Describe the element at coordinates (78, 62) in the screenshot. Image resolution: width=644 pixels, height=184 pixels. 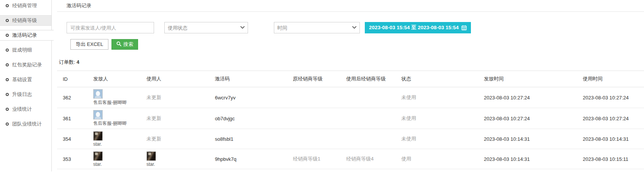
I see `order-count-value: 4` at that location.